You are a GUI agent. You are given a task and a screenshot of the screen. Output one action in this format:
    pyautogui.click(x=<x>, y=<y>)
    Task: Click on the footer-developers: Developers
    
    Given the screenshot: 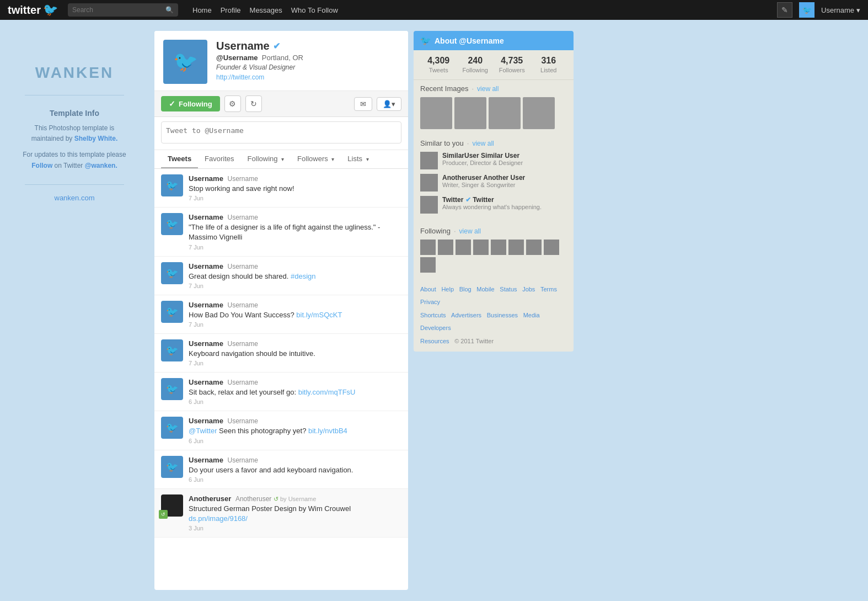 What is the action you would take?
    pyautogui.click(x=436, y=328)
    